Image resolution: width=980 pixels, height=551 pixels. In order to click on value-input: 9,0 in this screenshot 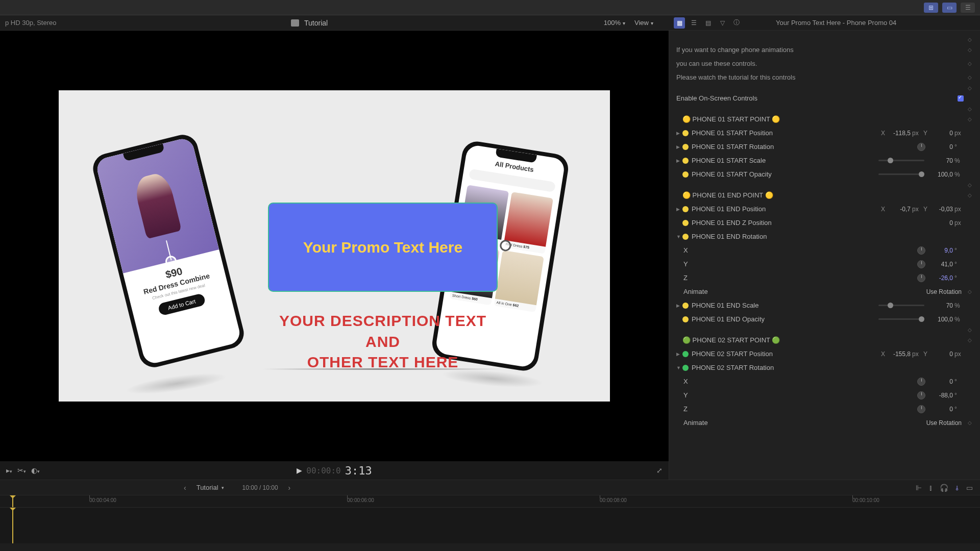, I will do `click(941, 251)`.